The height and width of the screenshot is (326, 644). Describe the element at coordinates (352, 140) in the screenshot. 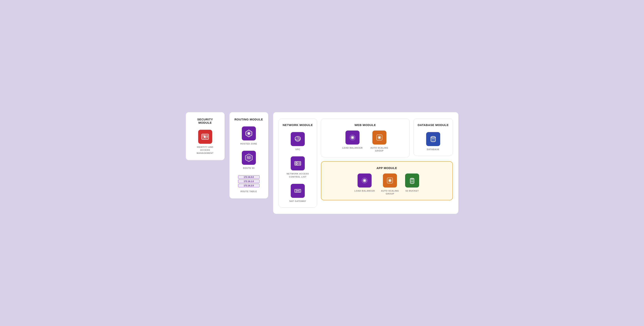

I see `web-load-balancer-block: LOAD BALANCER` at that location.